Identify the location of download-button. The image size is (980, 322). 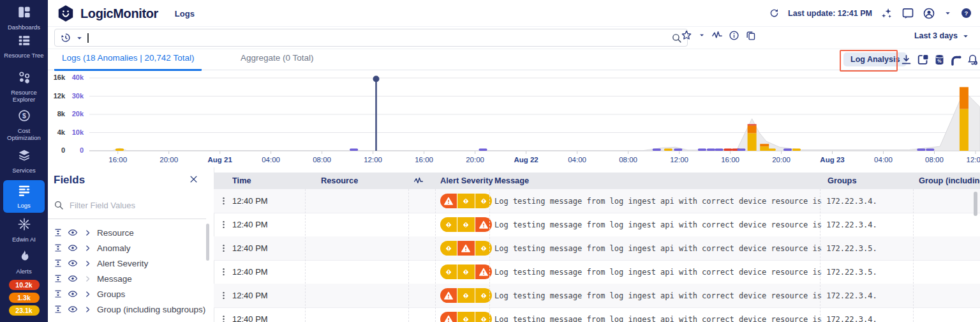
(906, 60).